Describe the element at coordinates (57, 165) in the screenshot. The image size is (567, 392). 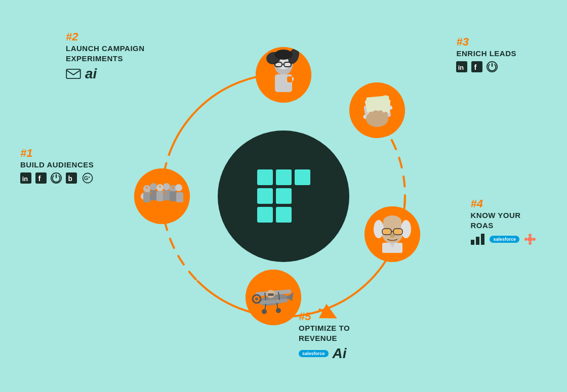
I see `step-1-label: #1 BUILD AUDIENCES in f b G²` at that location.